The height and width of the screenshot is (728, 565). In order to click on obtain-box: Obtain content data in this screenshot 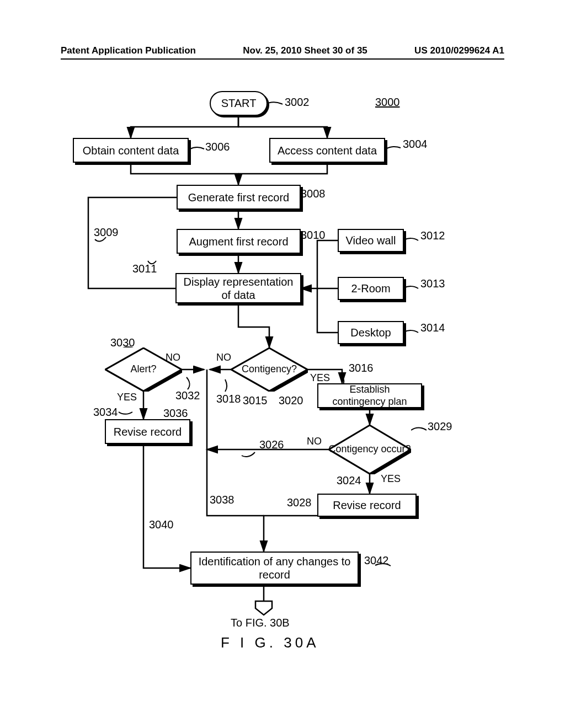, I will do `click(131, 150)`.